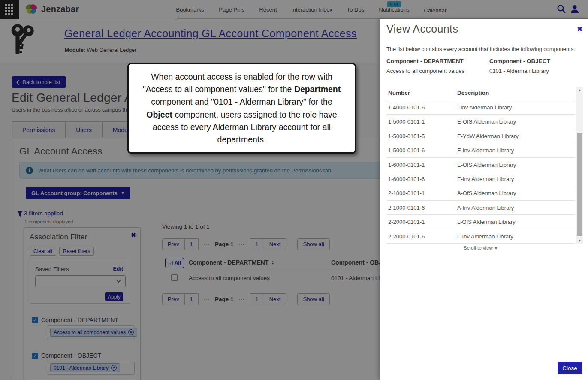  What do you see at coordinates (580, 184) in the screenshot?
I see `scrollbar-thumb` at bounding box center [580, 184].